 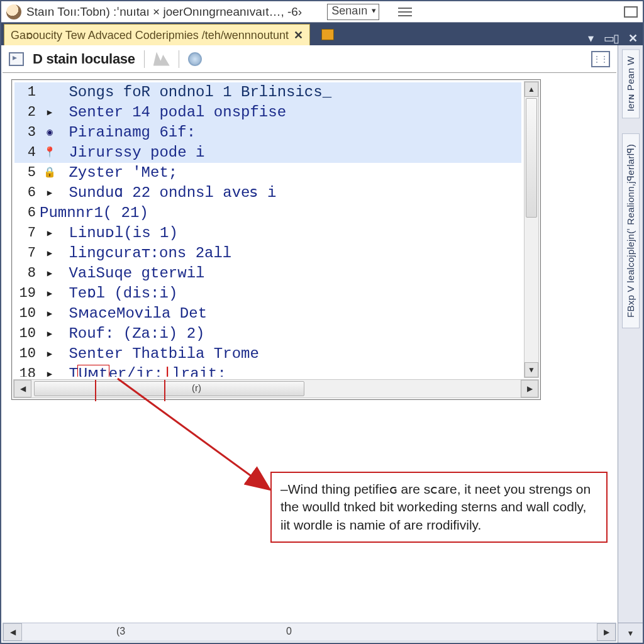 What do you see at coordinates (268, 294) in the screenshot?
I see `code-line: 19 Teɒl (dis:i)` at bounding box center [268, 294].